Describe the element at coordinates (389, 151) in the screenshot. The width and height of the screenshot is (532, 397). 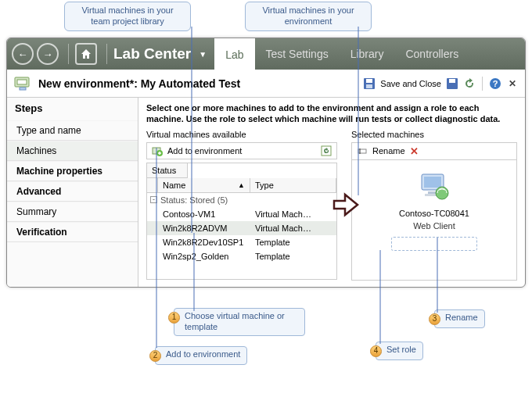
I see `rename-button: Rename` at that location.